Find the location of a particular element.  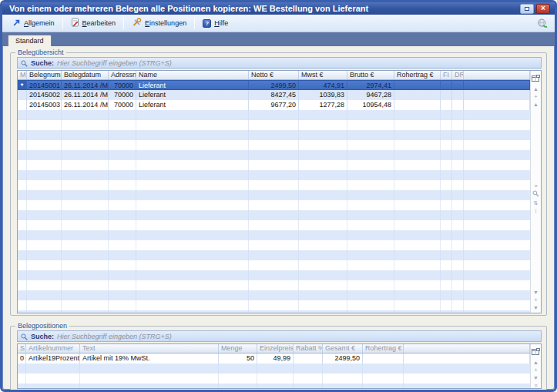

column-header: Rabatt % is located at coordinates (308, 348).